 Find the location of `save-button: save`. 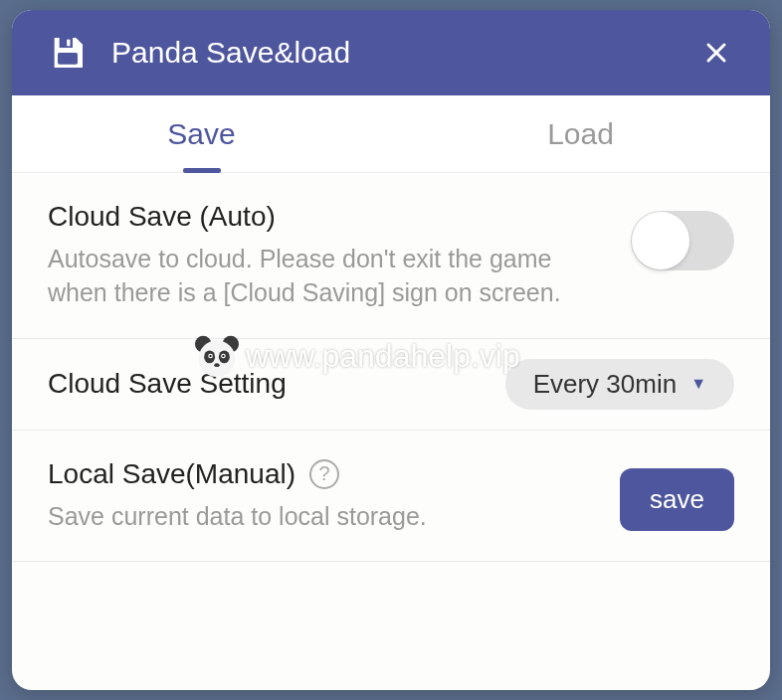

save-button: save is located at coordinates (677, 499).